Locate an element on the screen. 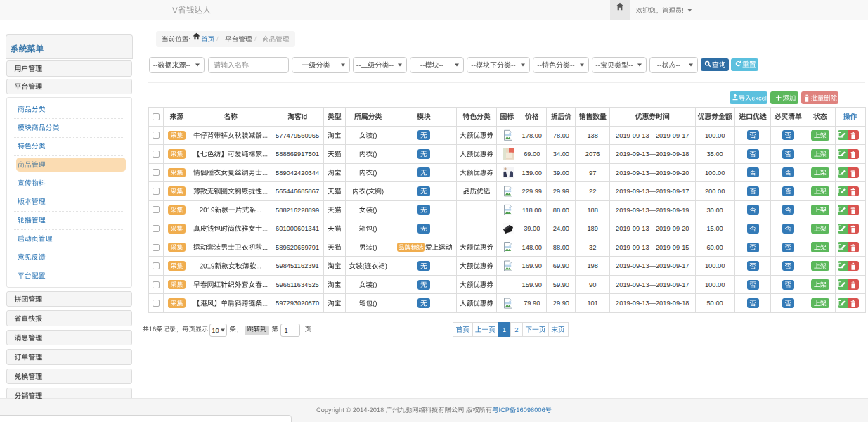  svg-text: 565446685867 is located at coordinates (297, 191).